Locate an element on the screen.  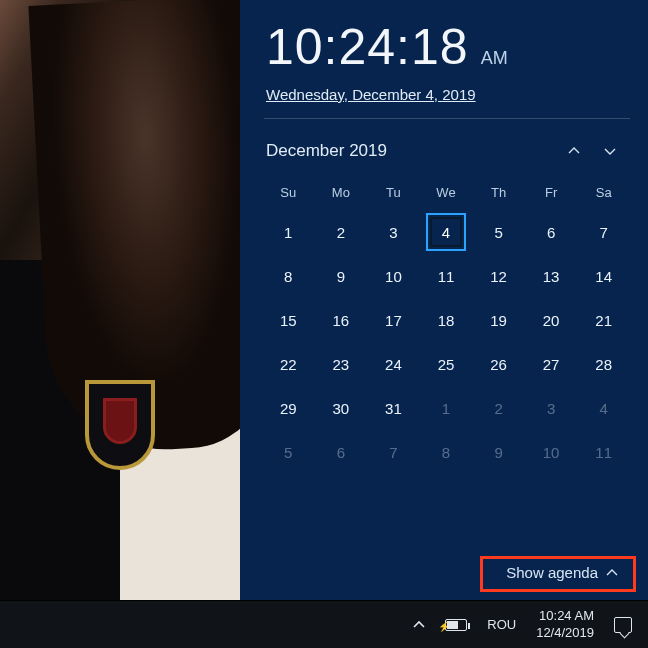
battery-icon: ⚡ is located at coordinates (456, 625).